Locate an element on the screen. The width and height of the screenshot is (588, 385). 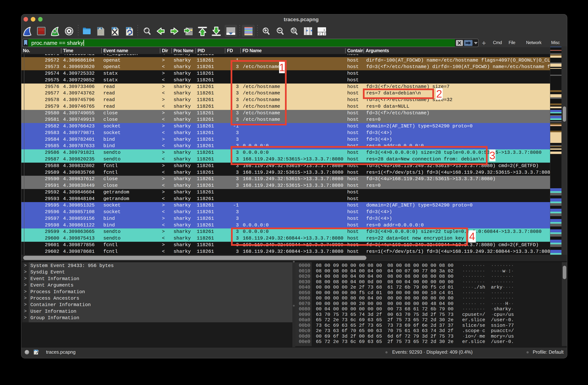
svg-text: 1 is located at coordinates (324, 30).